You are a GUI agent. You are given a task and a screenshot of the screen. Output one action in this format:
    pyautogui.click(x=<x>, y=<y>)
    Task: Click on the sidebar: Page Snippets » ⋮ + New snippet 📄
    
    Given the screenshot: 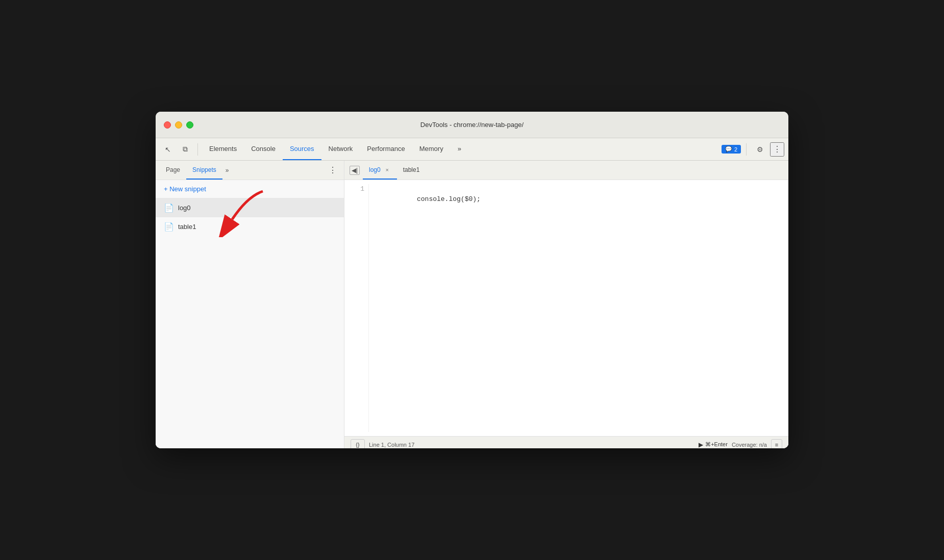 What is the action you would take?
    pyautogui.click(x=250, y=304)
    